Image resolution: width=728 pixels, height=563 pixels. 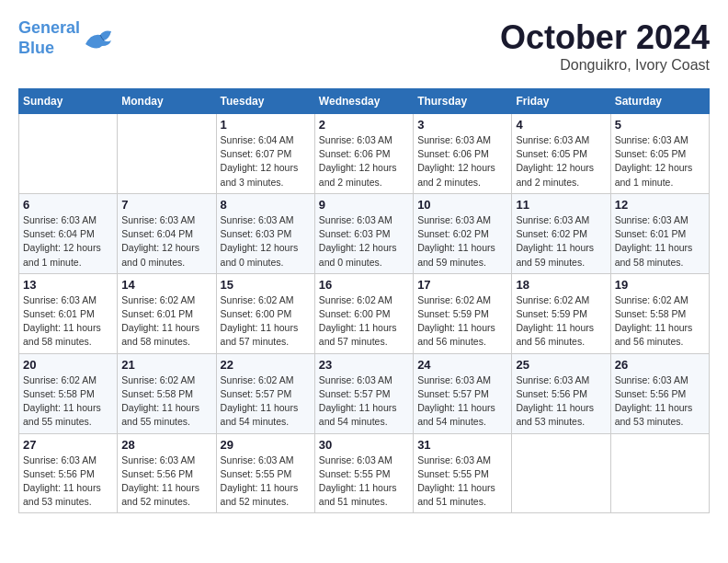 What do you see at coordinates (166, 204) in the screenshot?
I see `day-number: 7` at bounding box center [166, 204].